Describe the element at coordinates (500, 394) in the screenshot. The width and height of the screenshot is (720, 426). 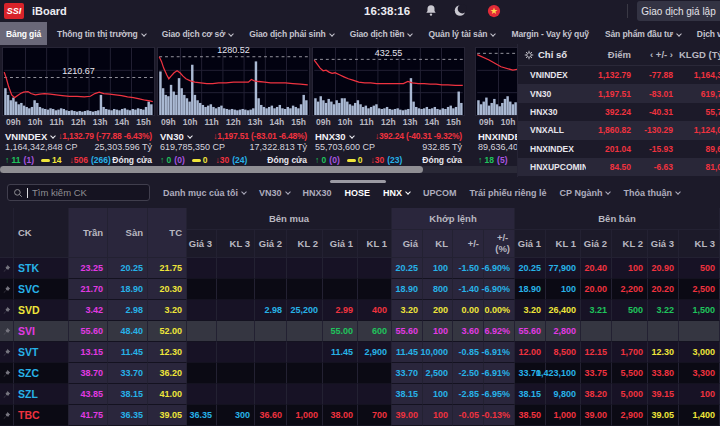
I see `cell-match-change-pct: -6.95%` at that location.